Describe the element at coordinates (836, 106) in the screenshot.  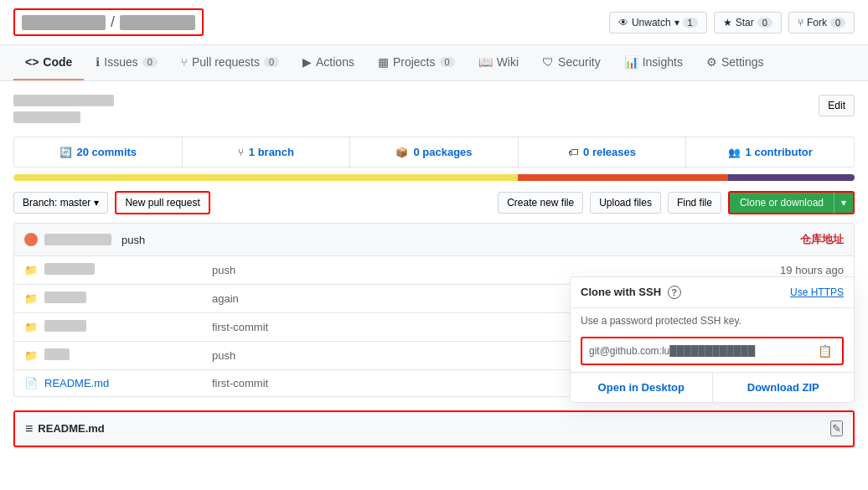
I see `edit-button: Edit` at that location.